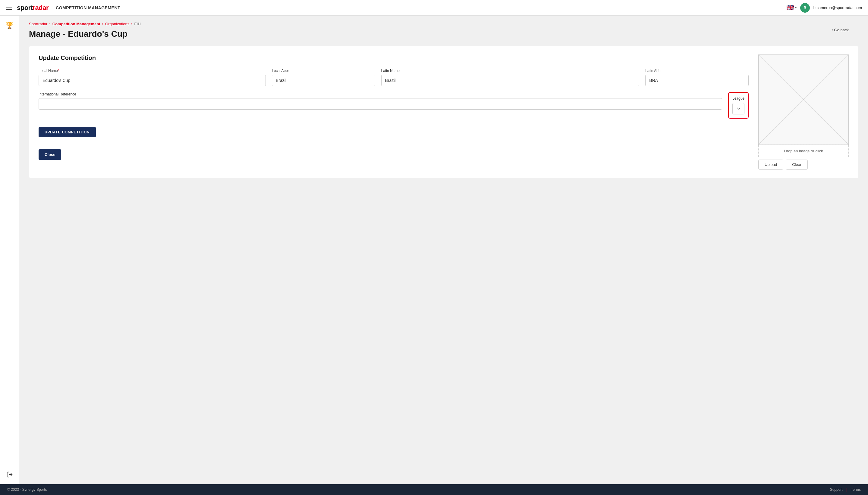 Image resolution: width=868 pixels, height=495 pixels. Describe the element at coordinates (803, 100) in the screenshot. I see `image-placeholder-x` at that location.